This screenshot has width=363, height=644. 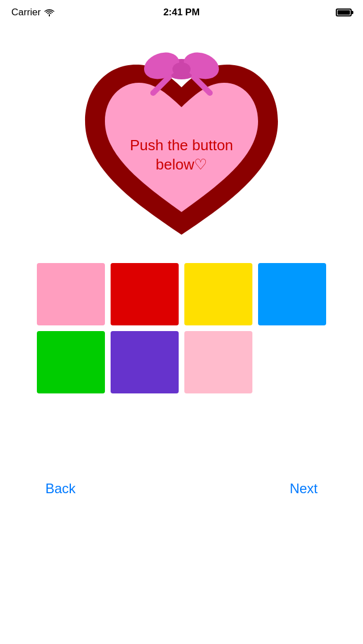 What do you see at coordinates (182, 12) in the screenshot?
I see `status-time: 2:41 PM` at bounding box center [182, 12].